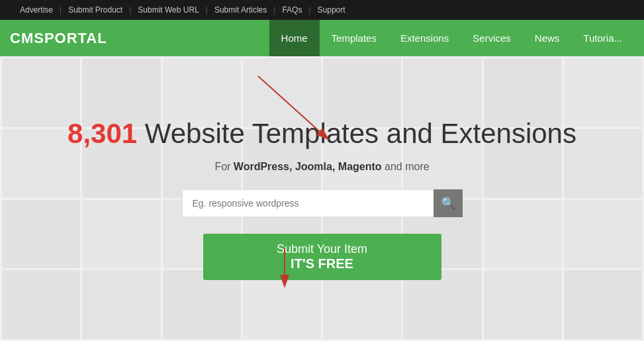 The image size is (644, 341). I want to click on subtitle-suffix: and more, so click(406, 167).